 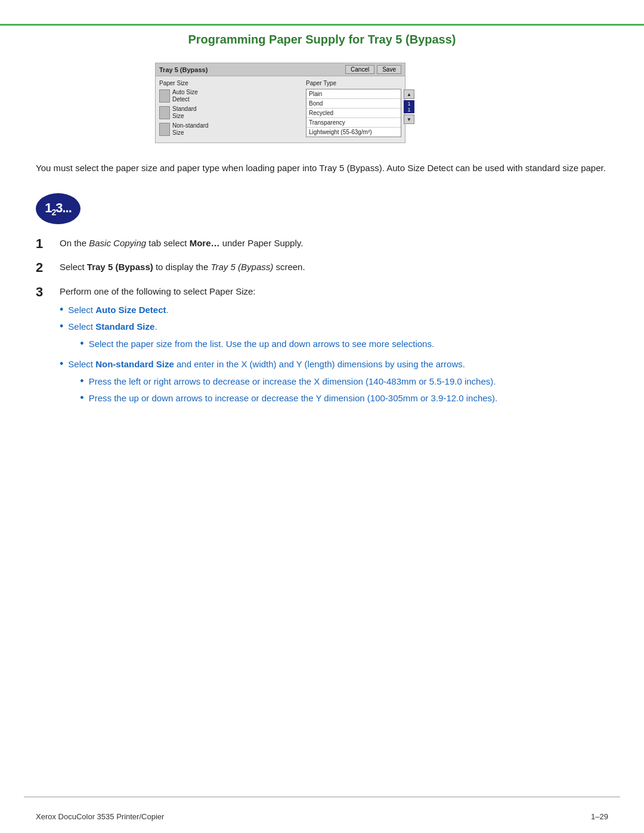 I want to click on sub-bullet-standard-1: • Select the paper size from the list. U…, so click(x=344, y=345).